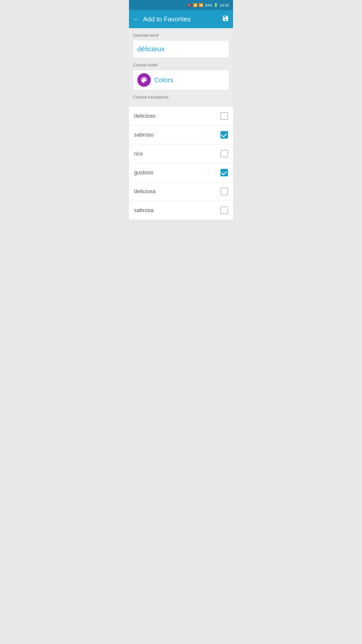  I want to click on translations-list: deliciososabrosoricogustosodeliciosasabr…, so click(181, 163).